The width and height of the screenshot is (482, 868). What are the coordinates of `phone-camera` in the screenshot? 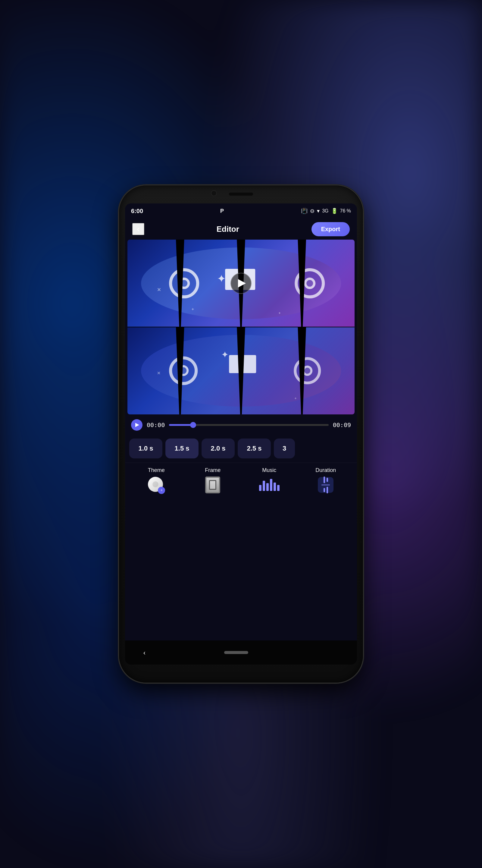 It's located at (214, 193).